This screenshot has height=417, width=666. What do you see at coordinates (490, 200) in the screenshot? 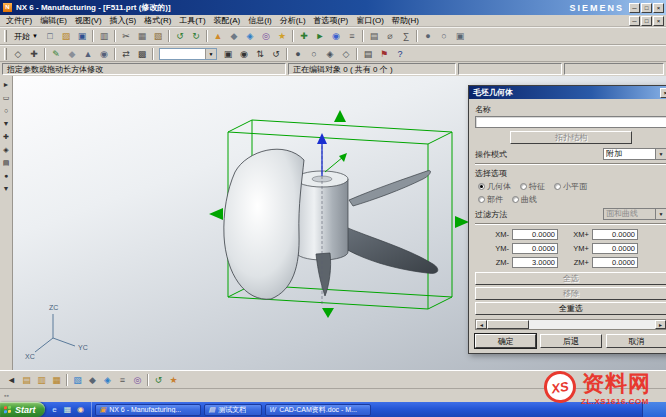
I see `radio-part: 部件` at bounding box center [490, 200].